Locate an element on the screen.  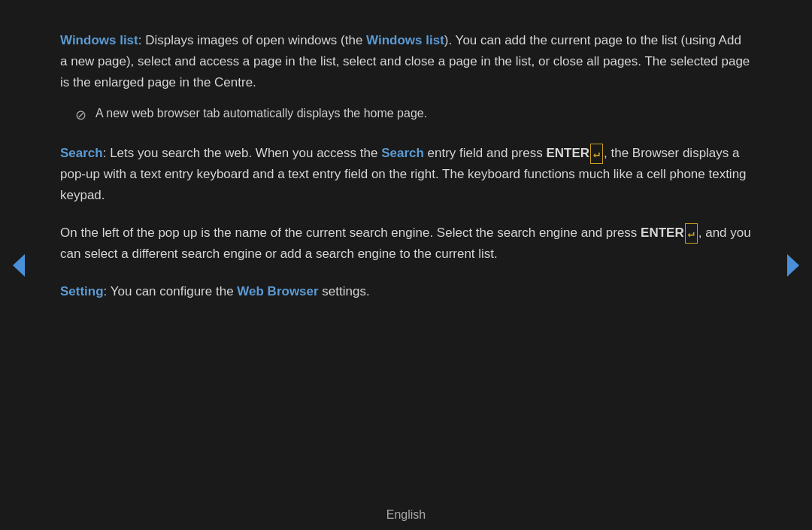
search-text-2: entry field and press is located at coordinates (486, 153).